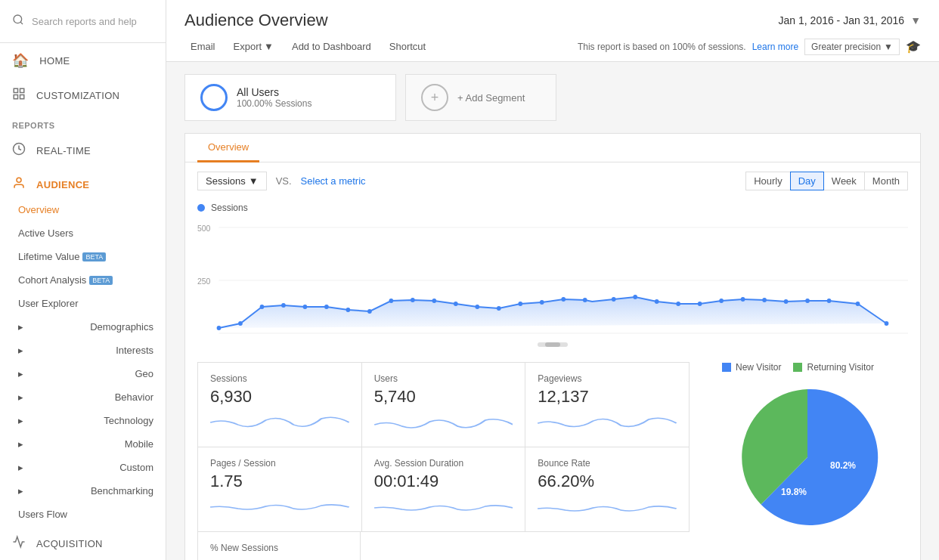 This screenshot has width=939, height=560. Describe the element at coordinates (20, 60) in the screenshot. I see `home-icon: 🏠` at that location.